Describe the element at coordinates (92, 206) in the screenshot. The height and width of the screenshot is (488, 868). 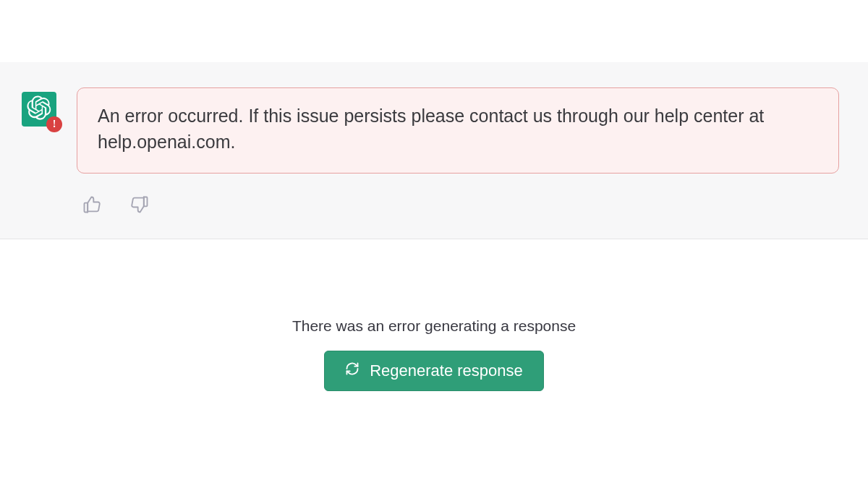
I see `thumbs-up-icon` at that location.